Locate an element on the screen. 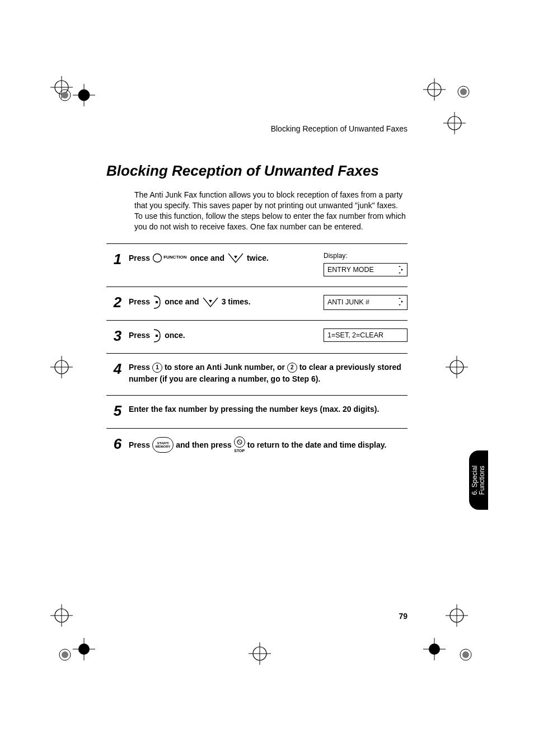 This screenshot has width=534, height=756. step-number: 5 is located at coordinates (118, 411).